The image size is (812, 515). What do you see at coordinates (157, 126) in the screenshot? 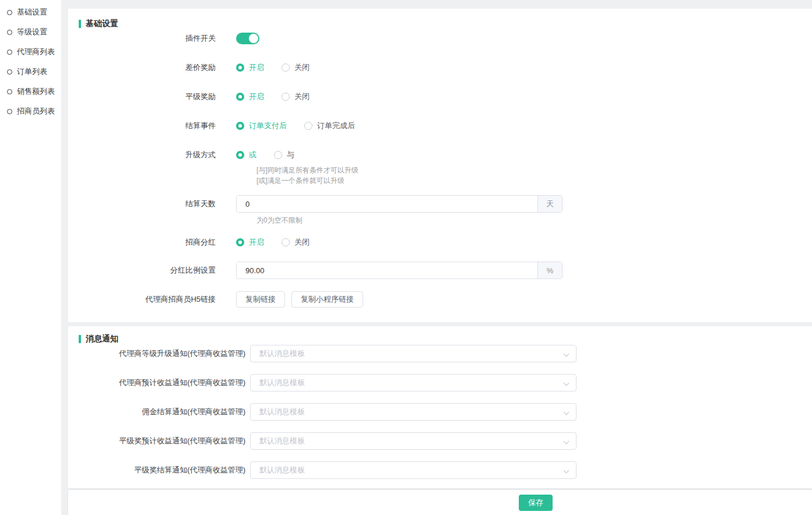
I see `field-label: 结算事件` at bounding box center [157, 126].